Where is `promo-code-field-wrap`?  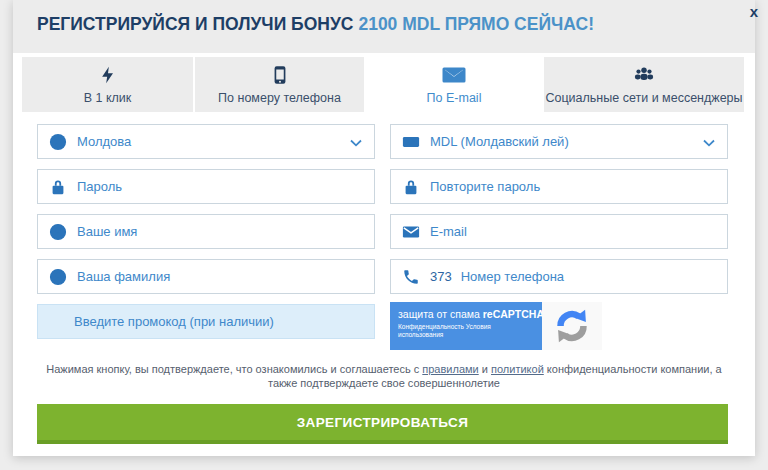
promo-code-field-wrap is located at coordinates (206, 322).